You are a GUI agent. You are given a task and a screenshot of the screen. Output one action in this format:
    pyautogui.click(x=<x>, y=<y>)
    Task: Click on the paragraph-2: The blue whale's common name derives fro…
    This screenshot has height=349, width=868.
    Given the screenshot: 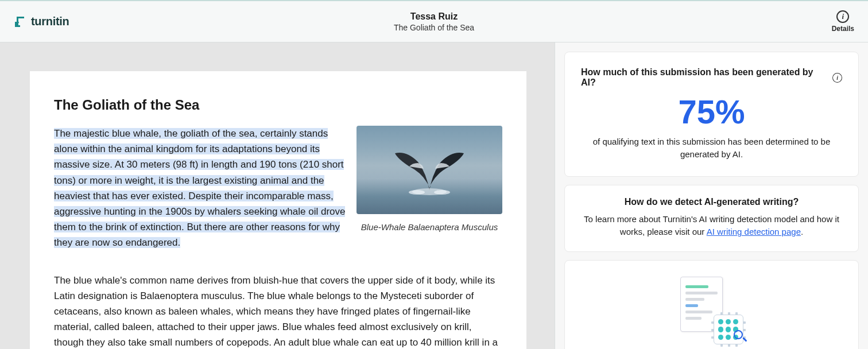 What is the action you would take?
    pyautogui.click(x=278, y=311)
    